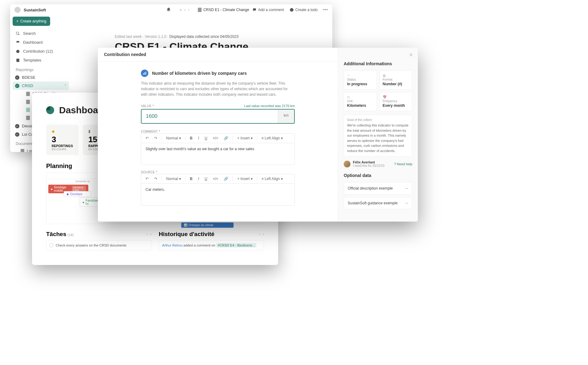 This screenshot has height=365, width=588. I want to click on nav-collapse-icon: «, so click(181, 10).